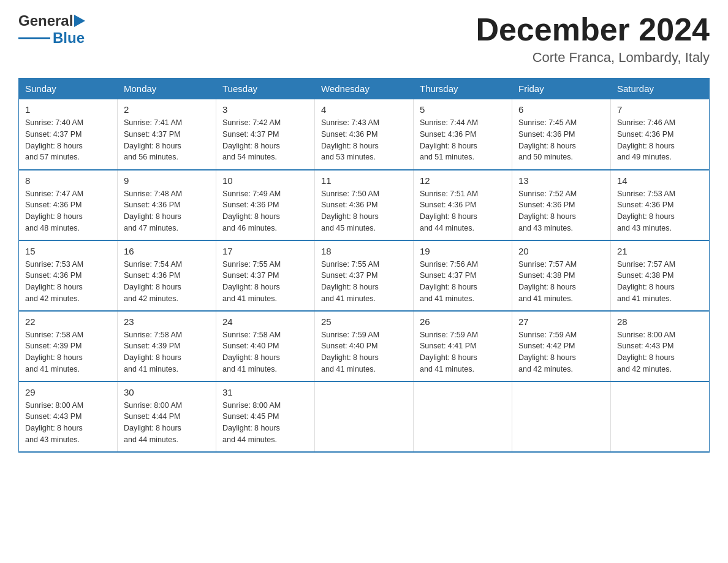 The height and width of the screenshot is (563, 728). What do you see at coordinates (152, 416) in the screenshot?
I see `sunset-label: Sunset: 4:44 PM` at bounding box center [152, 416].